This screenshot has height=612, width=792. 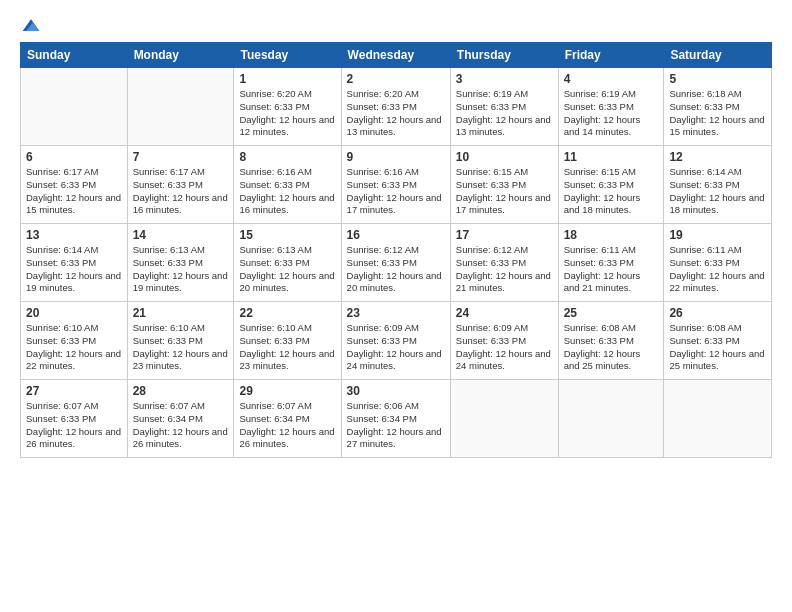 What do you see at coordinates (612, 313) in the screenshot?
I see `day-number: 25` at bounding box center [612, 313].